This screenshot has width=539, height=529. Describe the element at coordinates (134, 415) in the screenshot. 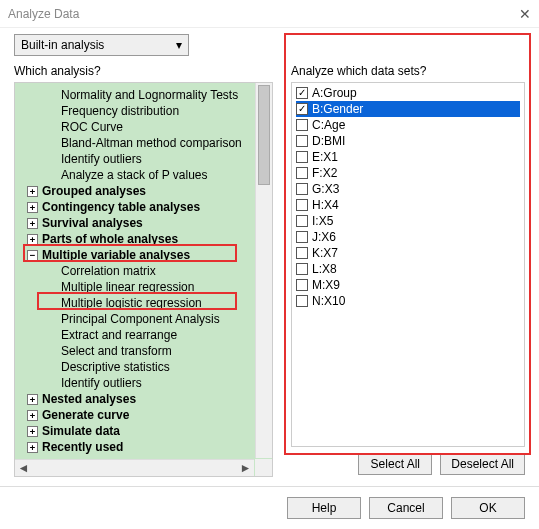

I see `tree-node: Generate curve` at that location.